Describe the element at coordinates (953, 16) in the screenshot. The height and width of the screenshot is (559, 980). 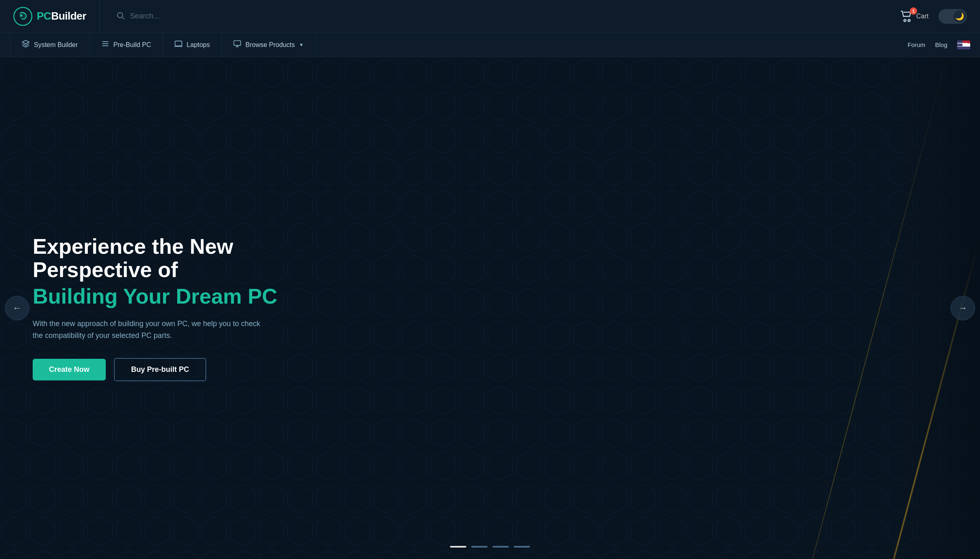
I see `dark-mode-toggle: 🌙` at that location.